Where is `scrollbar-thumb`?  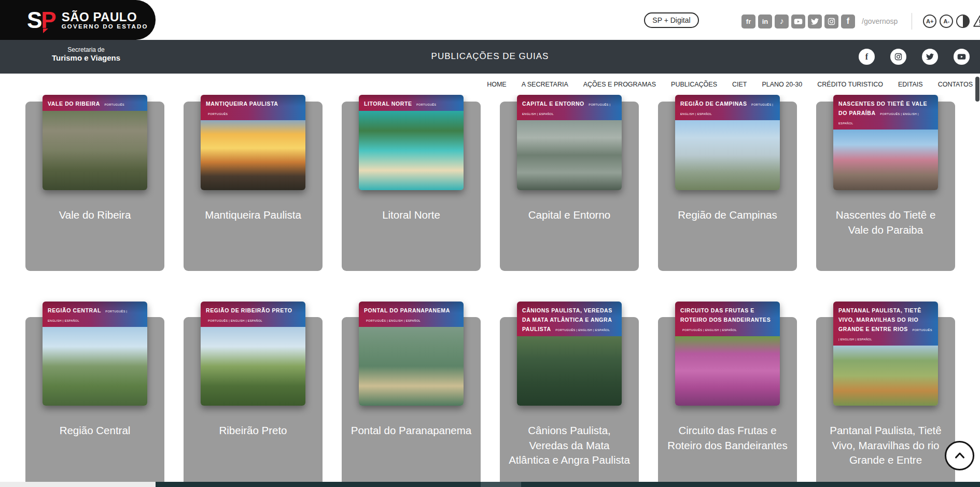
scrollbar-thumb is located at coordinates (977, 89).